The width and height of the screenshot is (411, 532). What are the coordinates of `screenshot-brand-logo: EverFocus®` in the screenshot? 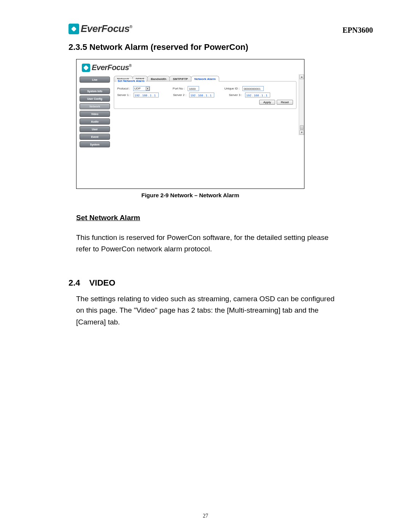 It's located at (190, 67).